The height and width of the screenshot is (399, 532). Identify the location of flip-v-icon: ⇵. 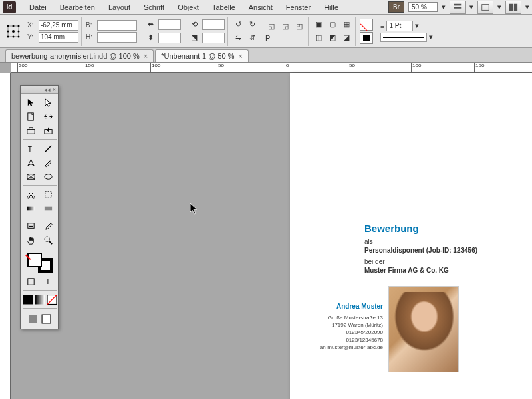
(252, 38).